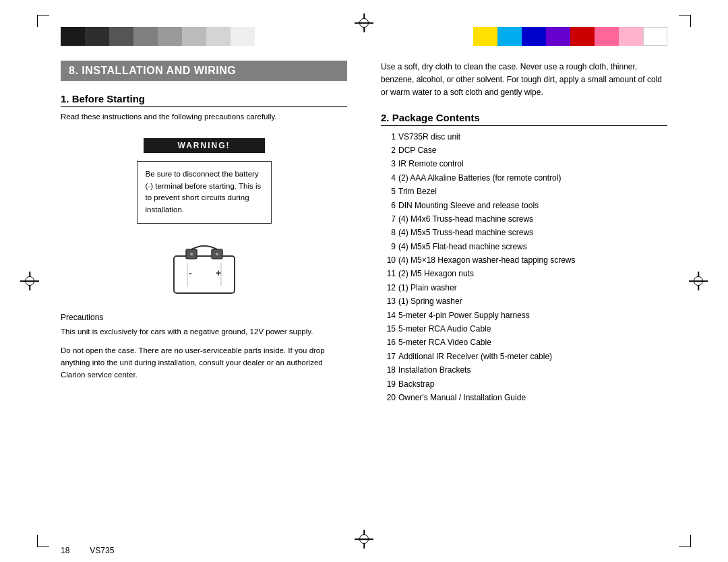 The width and height of the screenshot is (728, 562). What do you see at coordinates (570, 36) in the screenshot?
I see `color-bar-right` at bounding box center [570, 36].